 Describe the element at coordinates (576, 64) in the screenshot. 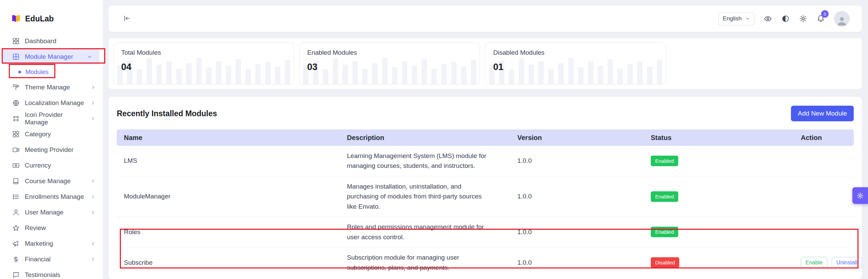

I see `stat-card-disabled-modules: Disabled Modules 01` at that location.